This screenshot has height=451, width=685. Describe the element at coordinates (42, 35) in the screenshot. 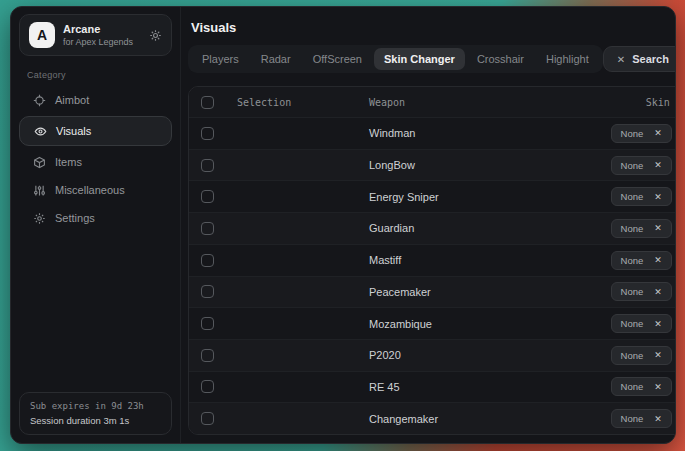

I see `app-logo: A` at that location.